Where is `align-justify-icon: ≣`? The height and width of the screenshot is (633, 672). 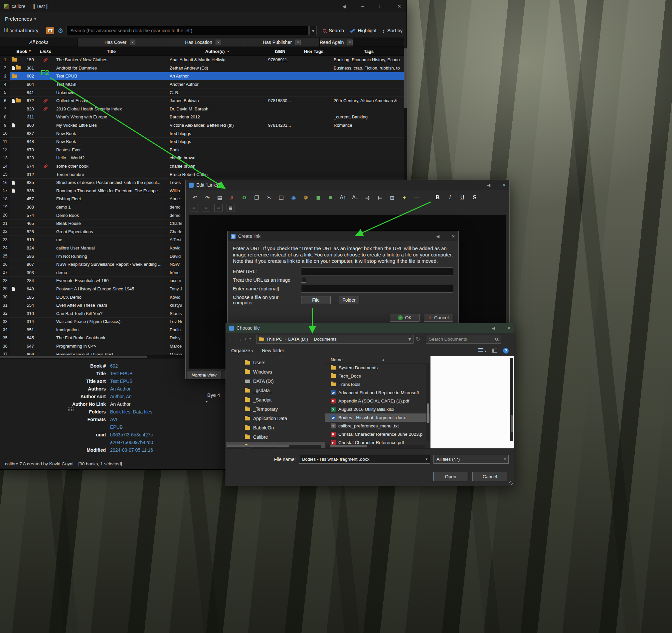
align-justify-icon: ≣ is located at coordinates (231, 208).